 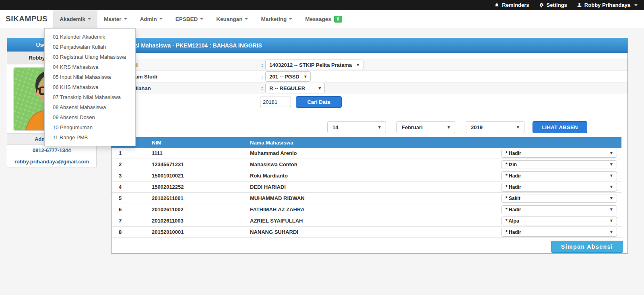 What do you see at coordinates (318, 19) in the screenshot?
I see `nav-label: Messages` at bounding box center [318, 19].